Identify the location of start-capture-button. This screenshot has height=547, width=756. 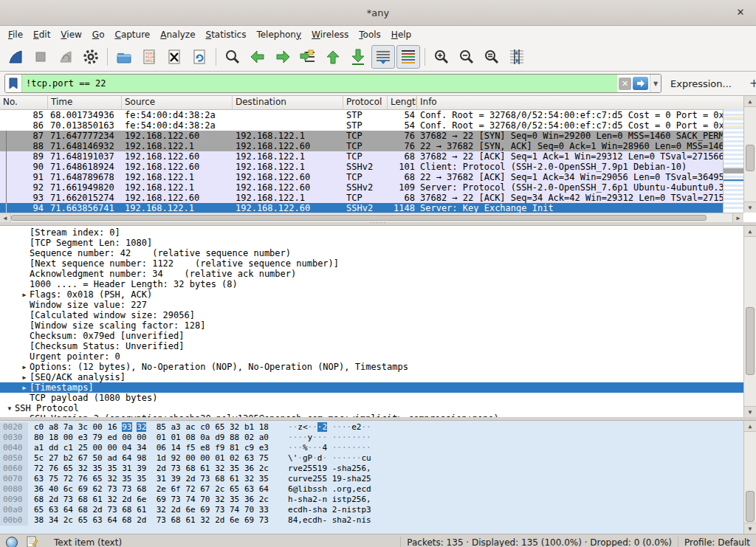
(16, 57).